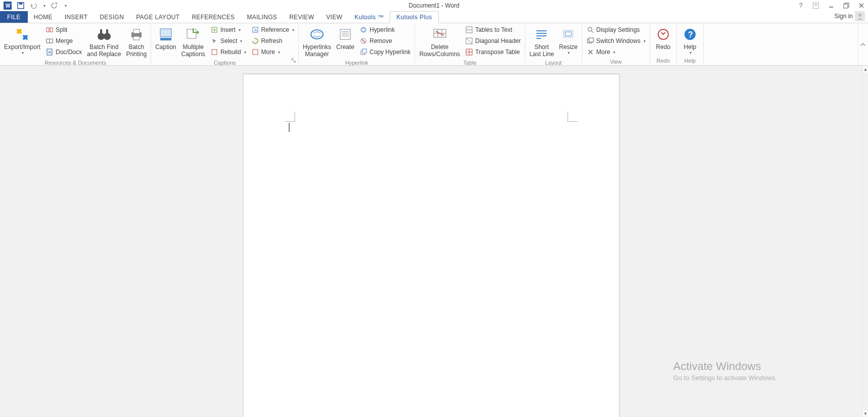 Image resolution: width=868 pixels, height=417 pixels. Describe the element at coordinates (861, 6) in the screenshot. I see `close-icon` at that location.